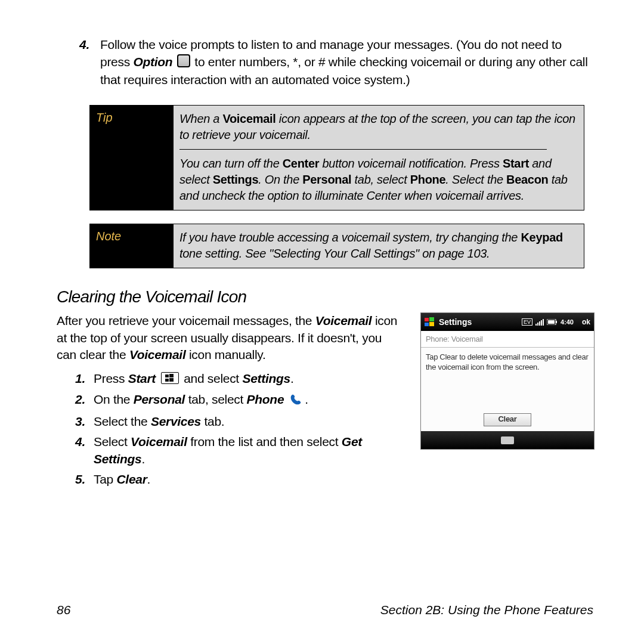 The height and width of the screenshot is (644, 644). What do you see at coordinates (507, 440) in the screenshot?
I see `keyboard-icon` at bounding box center [507, 440].